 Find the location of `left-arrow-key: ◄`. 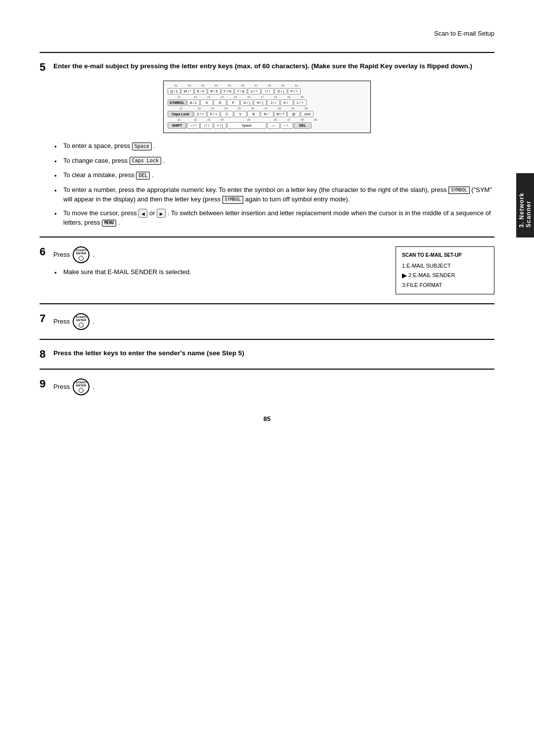

left-arrow-key: ◄ is located at coordinates (143, 213).